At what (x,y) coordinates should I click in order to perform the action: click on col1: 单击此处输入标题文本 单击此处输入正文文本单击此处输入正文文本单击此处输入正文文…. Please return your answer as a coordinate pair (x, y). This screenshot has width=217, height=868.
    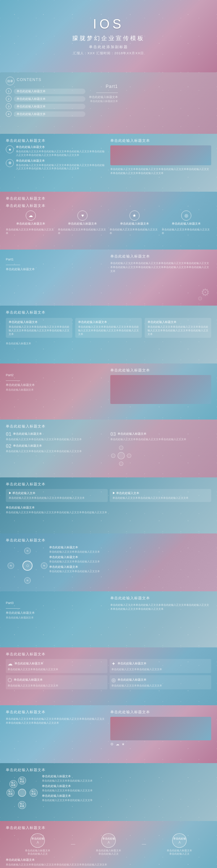
    Looking at the image, I should click on (39, 329).